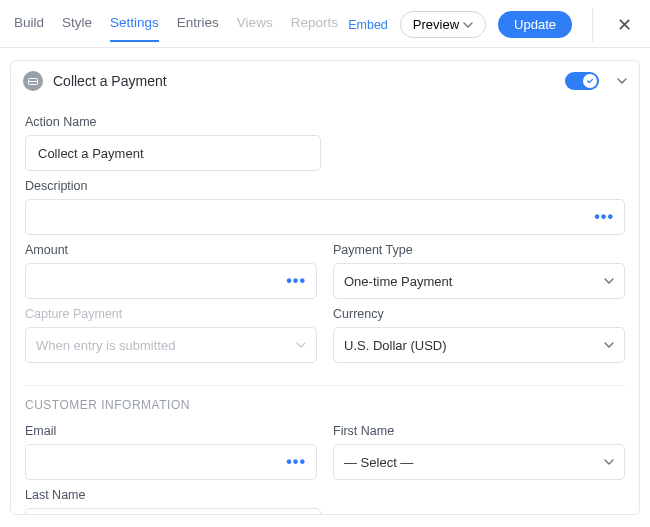 The image size is (650, 527). Describe the element at coordinates (161, 282) in the screenshot. I see `amount-field` at that location.